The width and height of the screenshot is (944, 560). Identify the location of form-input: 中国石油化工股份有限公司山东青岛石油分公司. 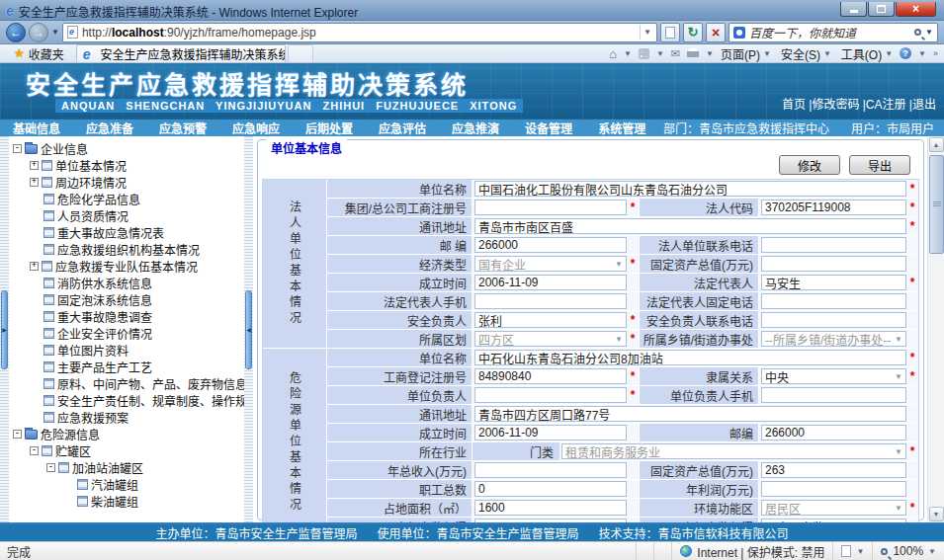
(690, 189).